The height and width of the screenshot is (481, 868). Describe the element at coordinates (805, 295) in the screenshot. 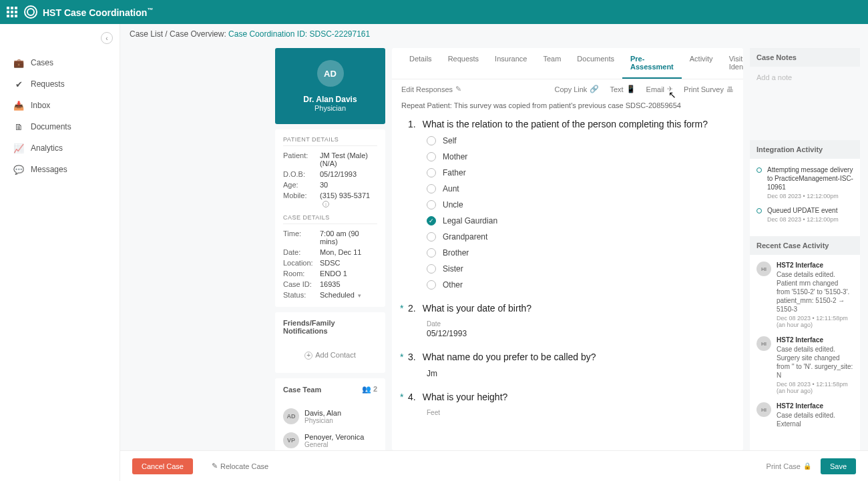

I see `activity-item: HIHST2 InterfaceCase details edited. Pat…` at that location.